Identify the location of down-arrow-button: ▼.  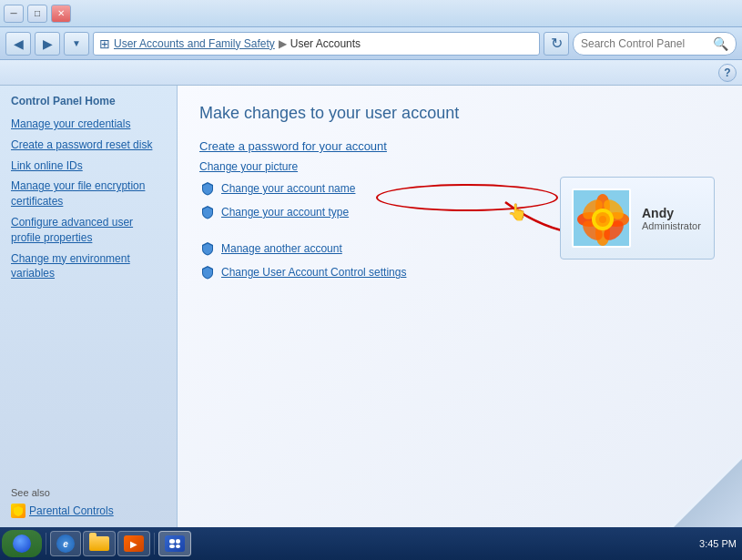
(76, 44).